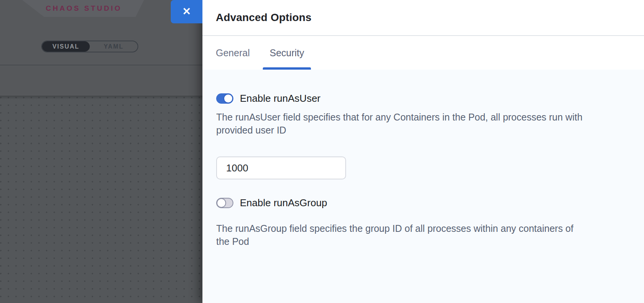 This screenshot has width=644, height=303. I want to click on run-as-user-description: The runAsUser field specifies that for a…, so click(400, 124).